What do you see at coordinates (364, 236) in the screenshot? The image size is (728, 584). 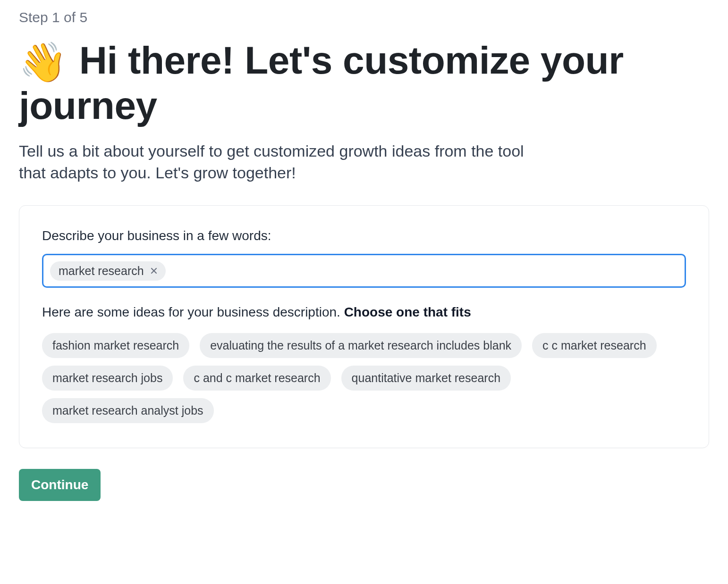 I see `business-description-label: Describe your business in a few words:` at bounding box center [364, 236].